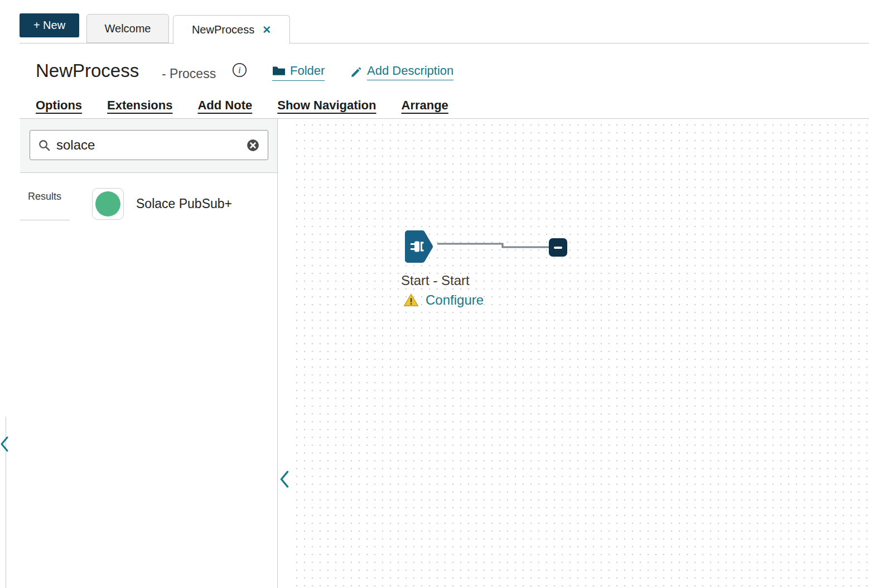 The width and height of the screenshot is (869, 588). I want to click on page-title: NewProcess, so click(87, 71).